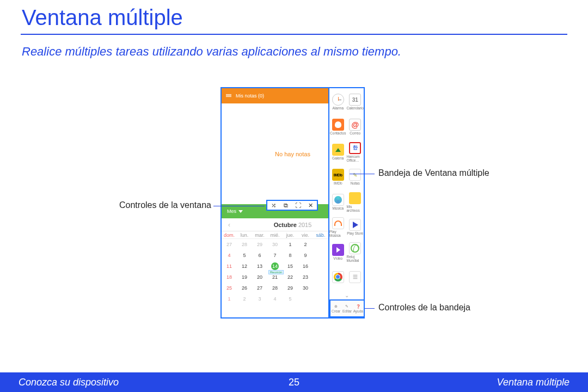  What do you see at coordinates (356, 177) in the screenshot?
I see `tray-app-notes: ✎Notas` at bounding box center [356, 177].